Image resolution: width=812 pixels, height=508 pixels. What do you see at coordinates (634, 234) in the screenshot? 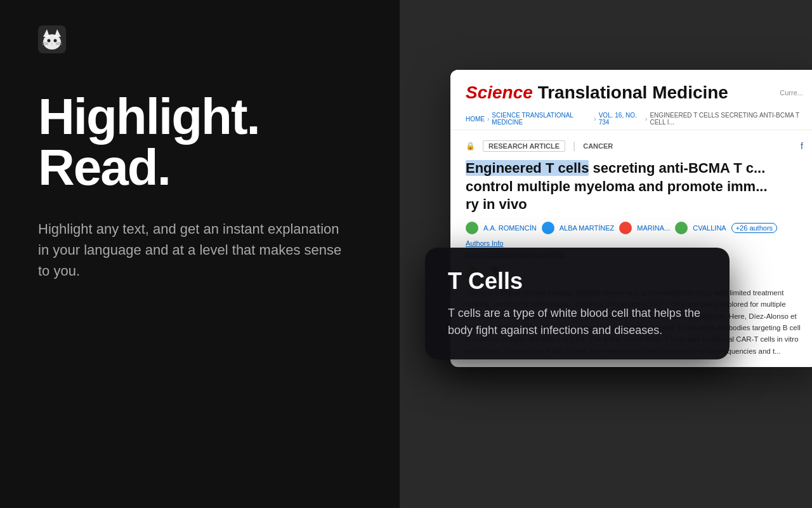
I see `authors-row: A.A. ROMENCÍN ALBA MARTÍNEZ MARINA... CV…` at bounding box center [634, 234].